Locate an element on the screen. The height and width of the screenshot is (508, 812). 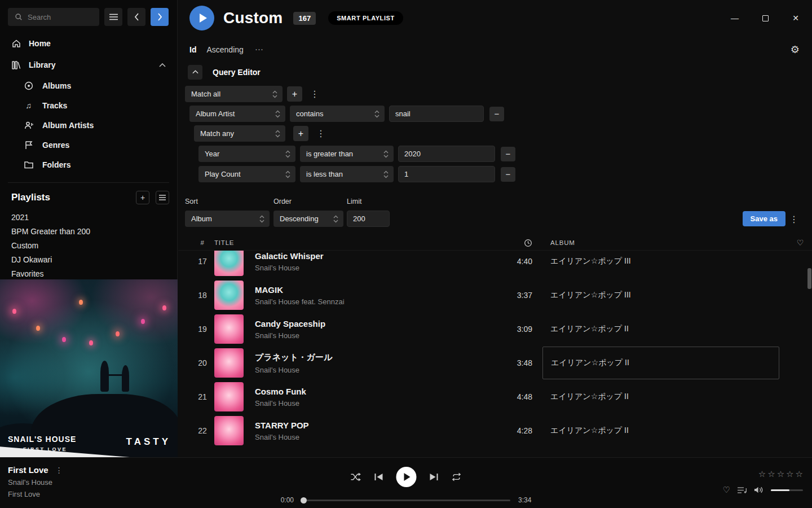
menu-button is located at coordinates (113, 17).